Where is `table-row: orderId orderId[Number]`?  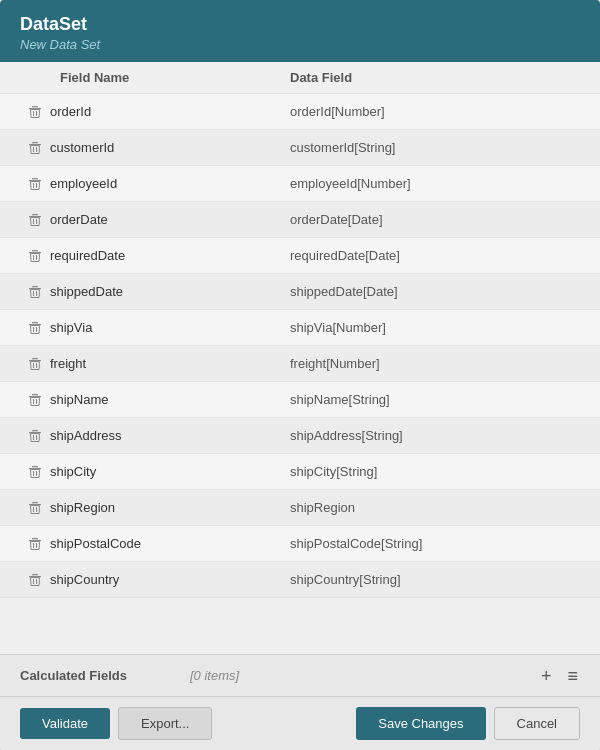
table-row: orderId orderId[Number] is located at coordinates (300, 112).